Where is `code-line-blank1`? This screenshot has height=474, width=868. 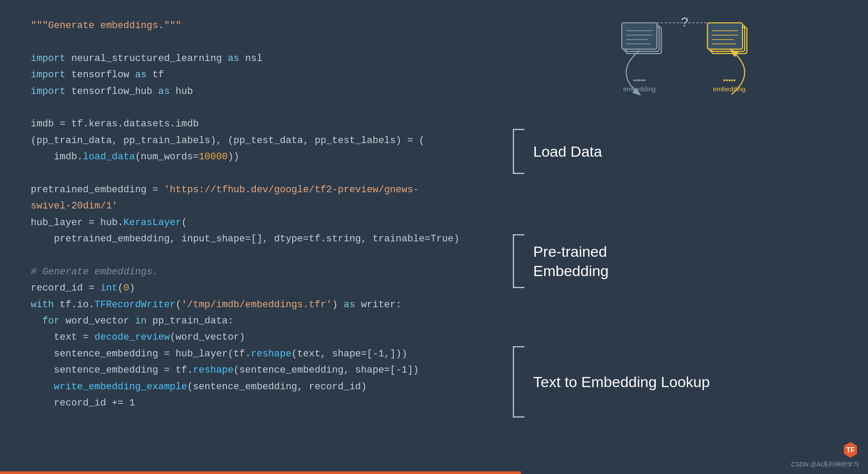
code-line-blank1 is located at coordinates (255, 42).